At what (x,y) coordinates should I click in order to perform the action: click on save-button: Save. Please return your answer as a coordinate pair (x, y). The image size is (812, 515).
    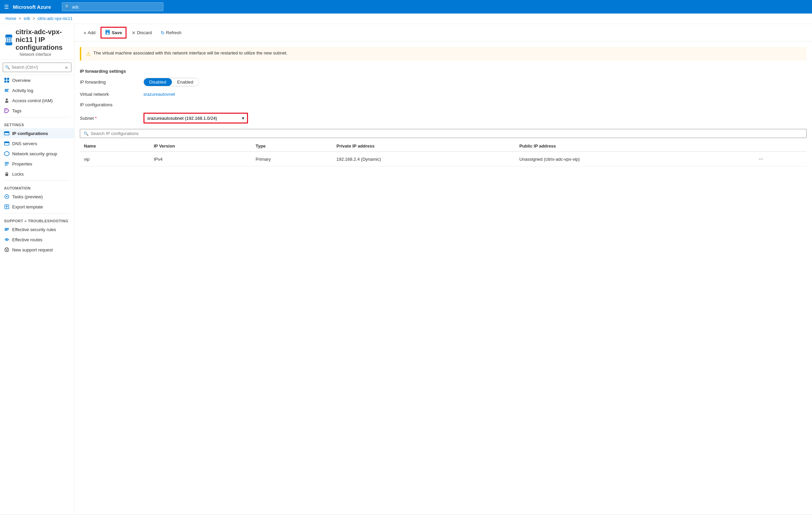
    Looking at the image, I should click on (113, 32).